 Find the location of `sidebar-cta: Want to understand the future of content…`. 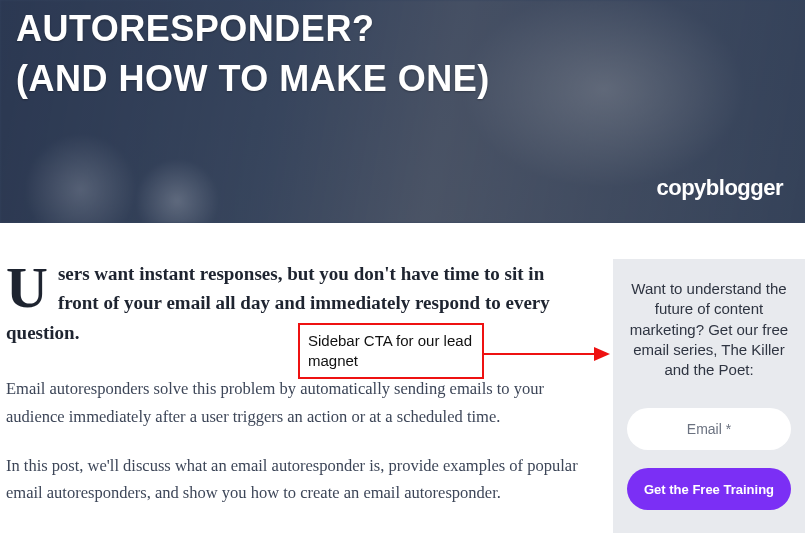

sidebar-cta: Want to understand the future of content… is located at coordinates (709, 396).